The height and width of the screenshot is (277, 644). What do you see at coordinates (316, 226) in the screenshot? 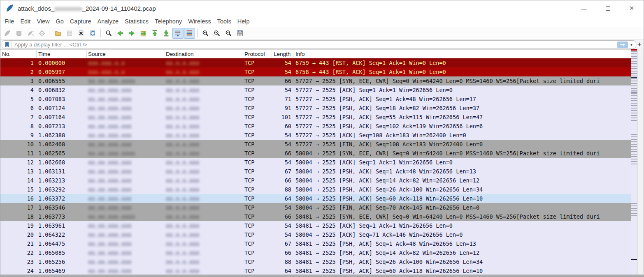
I see `table-row: 19 1.063961 xx.xx.xxx.xxx xx.x.x.xxx TCP…` at bounding box center [316, 226].